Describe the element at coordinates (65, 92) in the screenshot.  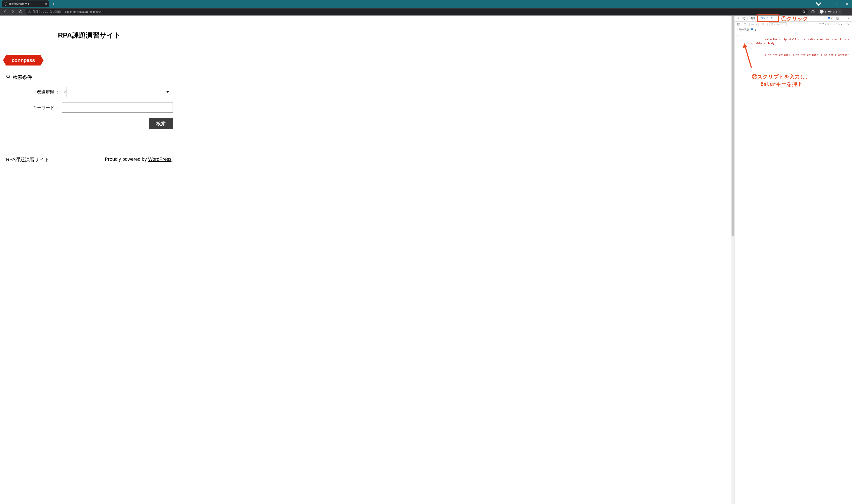
I see `prefecture-select` at that location.